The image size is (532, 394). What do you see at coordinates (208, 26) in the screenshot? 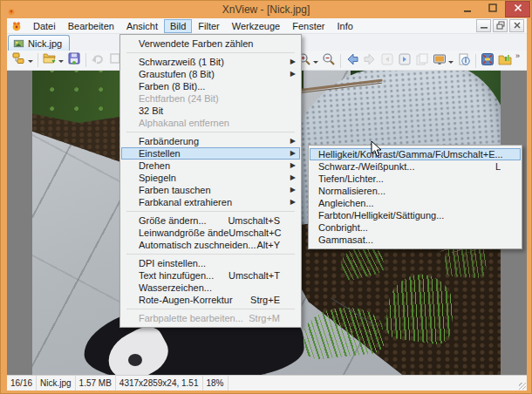
I see `menubar-item-filter: Filter` at bounding box center [208, 26].